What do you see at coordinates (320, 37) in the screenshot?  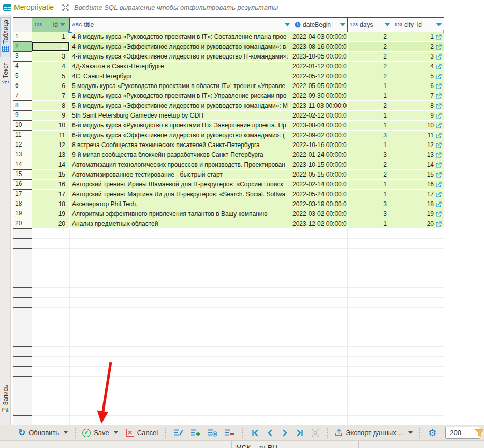 I see `cell-dateBegin: 2022-04-03 00:00:00` at bounding box center [320, 37].